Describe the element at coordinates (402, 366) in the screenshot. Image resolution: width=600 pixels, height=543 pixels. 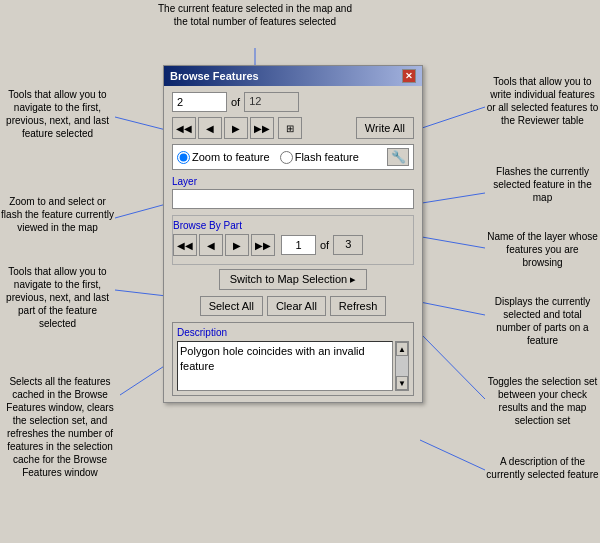
I see `scroll-track` at that location.